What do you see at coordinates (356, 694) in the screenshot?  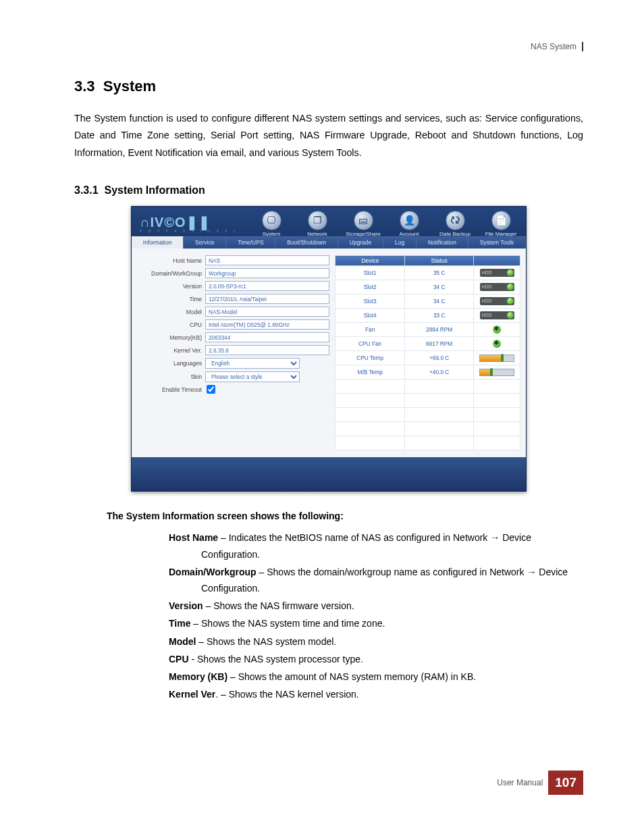 I see `description-item: Kernel Ver. – Shows the NAS kernel versi…` at bounding box center [356, 694].